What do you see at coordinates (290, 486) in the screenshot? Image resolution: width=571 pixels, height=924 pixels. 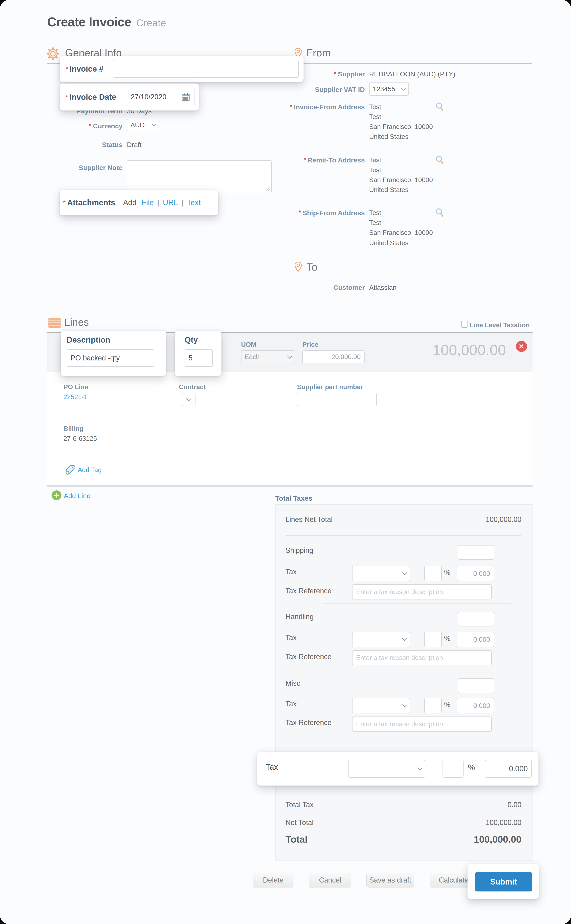 I see `lines-table-footer-strip` at bounding box center [290, 486].